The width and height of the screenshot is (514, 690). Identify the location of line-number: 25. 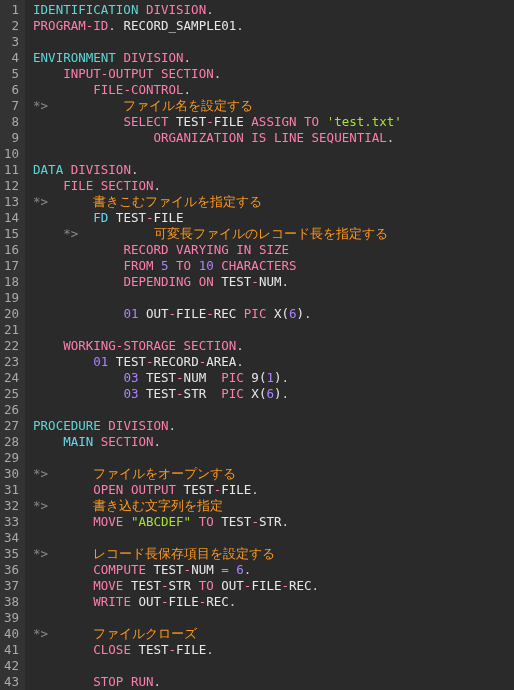
(12, 394).